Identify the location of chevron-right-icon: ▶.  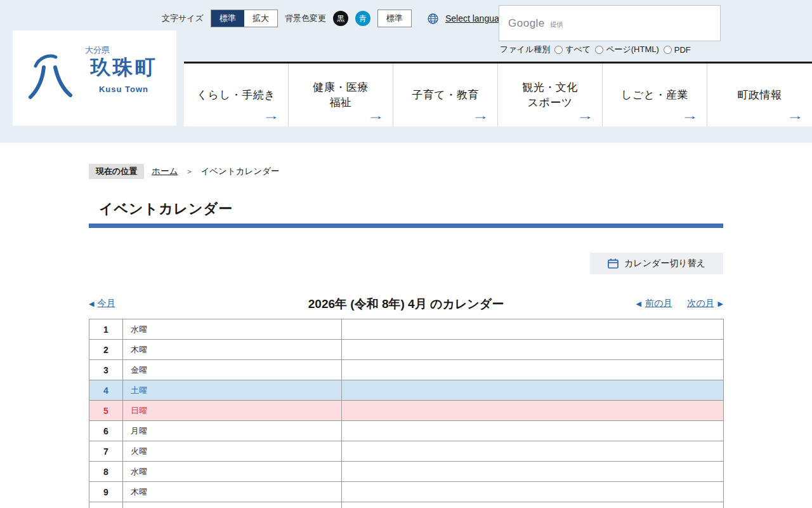
(721, 304).